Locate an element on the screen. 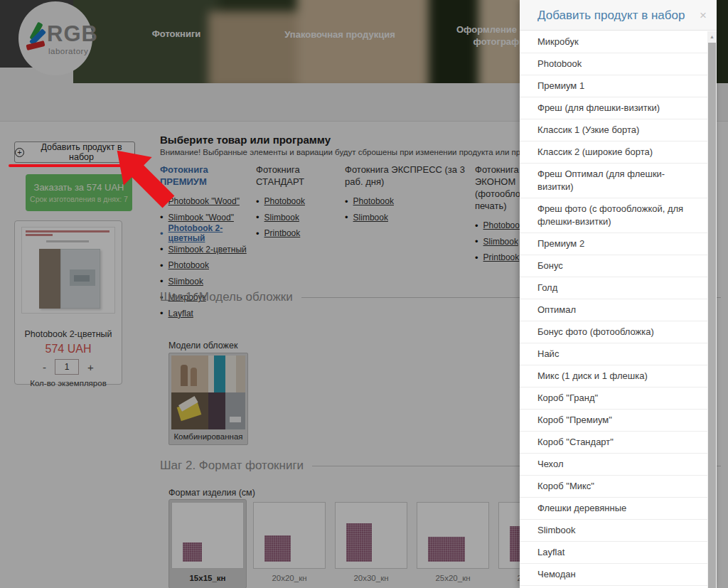 Image resolution: width=728 pixels, height=588 pixels. panel-list-item: Классик 1 (Узкие борта) is located at coordinates (614, 131).